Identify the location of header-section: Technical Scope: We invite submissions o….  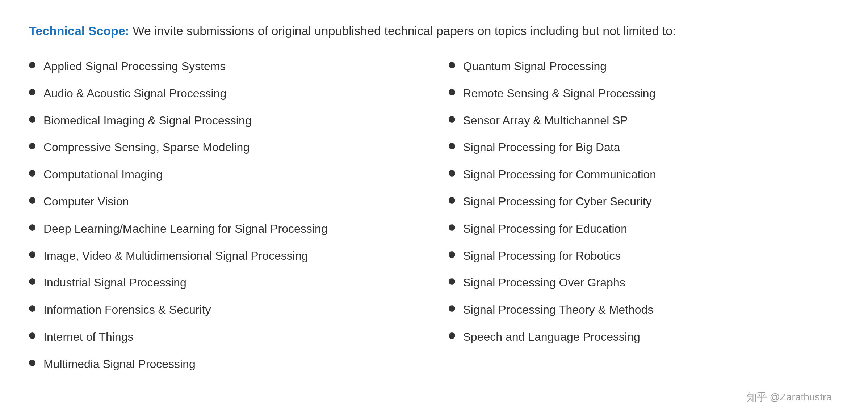
(434, 31).